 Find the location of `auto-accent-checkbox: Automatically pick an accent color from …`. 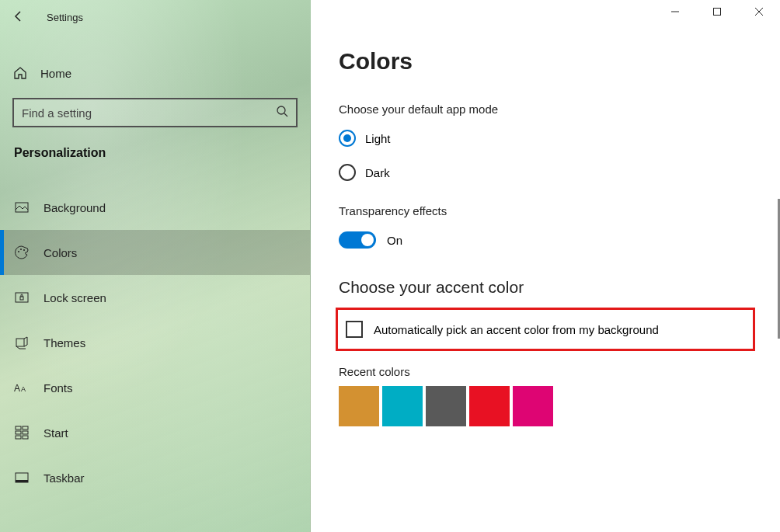

auto-accent-checkbox: Automatically pick an accent color from … is located at coordinates (545, 329).